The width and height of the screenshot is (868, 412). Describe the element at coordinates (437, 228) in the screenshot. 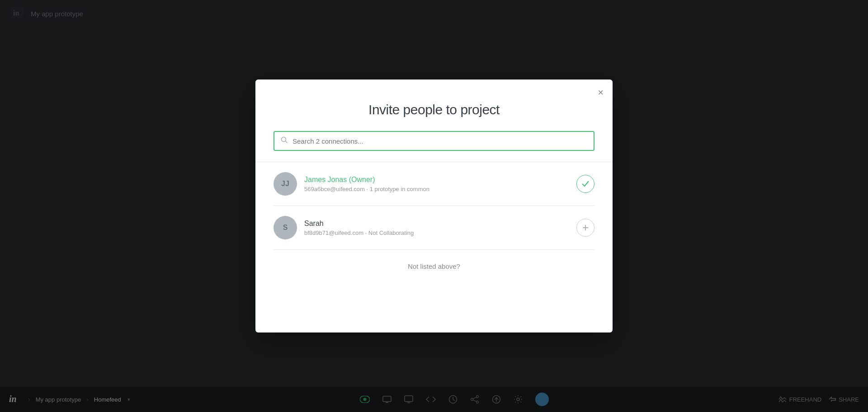

I see `person-info-sarah: Sarah bf8d9b71@uifeed.com · Not Collabor…` at that location.